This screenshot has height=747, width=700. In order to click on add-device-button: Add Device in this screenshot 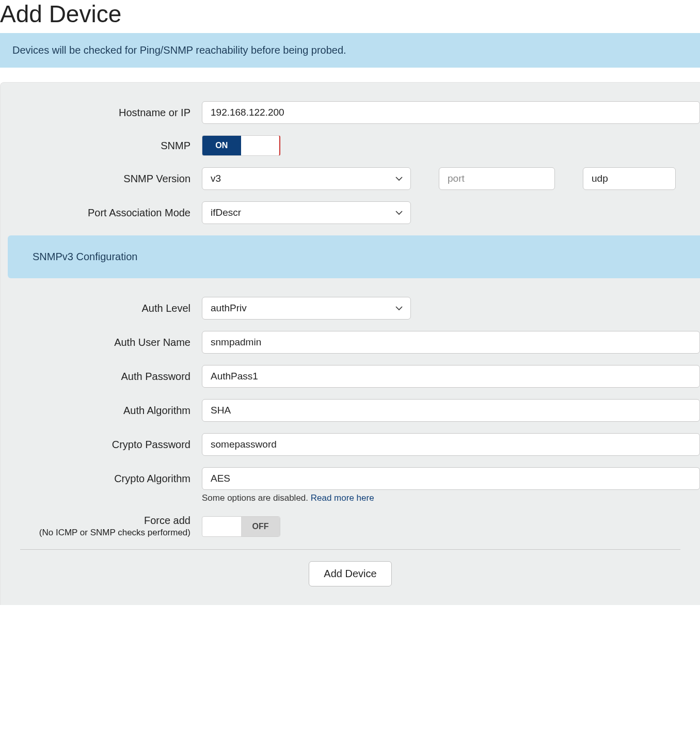, I will do `click(350, 574)`.